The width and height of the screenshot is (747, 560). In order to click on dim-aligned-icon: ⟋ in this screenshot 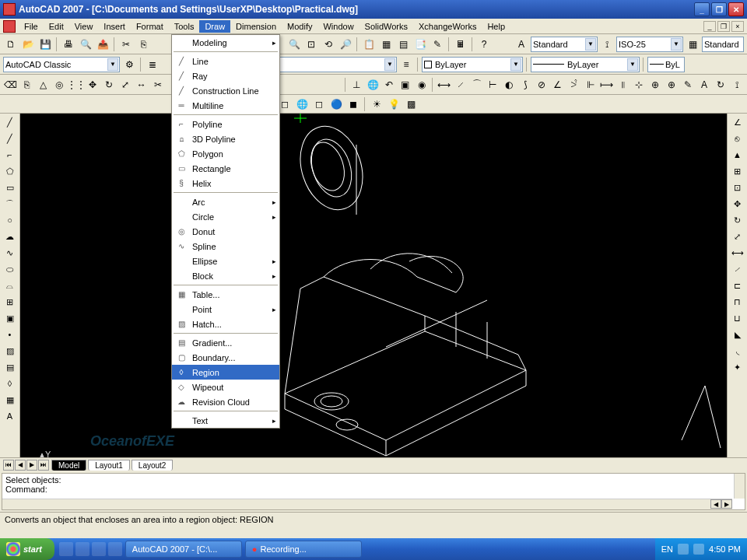, I will do `click(461, 85)`.